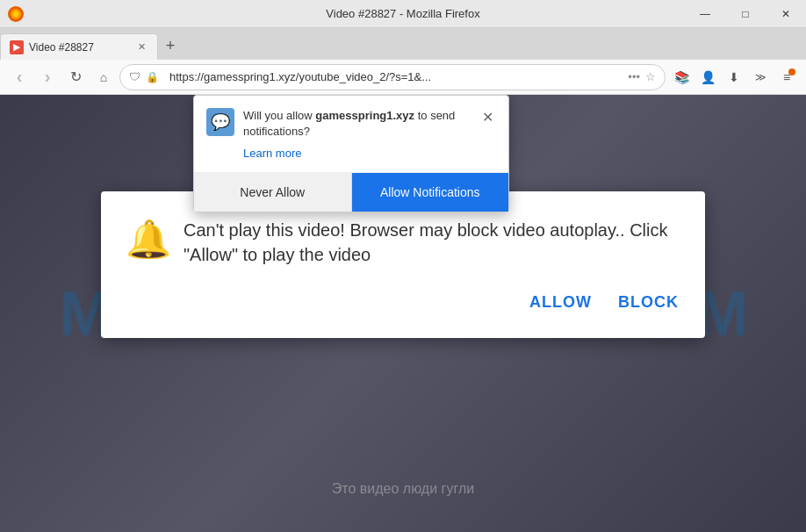 This screenshot has height=532, width=806. Describe the element at coordinates (745, 14) in the screenshot. I see `window-controls: — □ ✕` at that location.